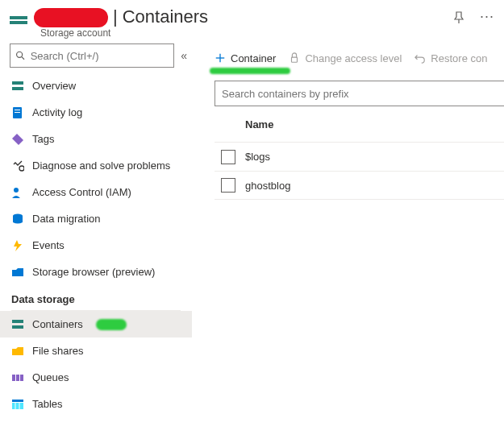 This screenshot has height=439, width=504. I want to click on nav-file-shares: File shares, so click(96, 351).